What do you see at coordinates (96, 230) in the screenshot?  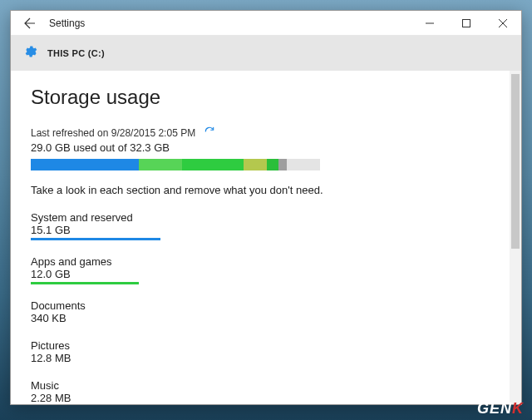 I see `category-size: 15.1 GB` at bounding box center [96, 230].